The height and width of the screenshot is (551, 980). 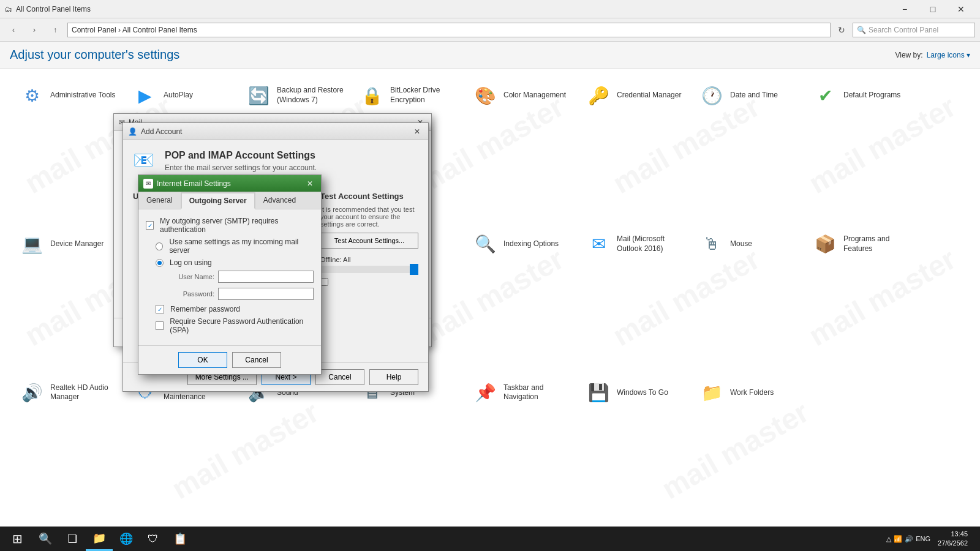 I want to click on back-button: ‹, so click(x=13, y=30).